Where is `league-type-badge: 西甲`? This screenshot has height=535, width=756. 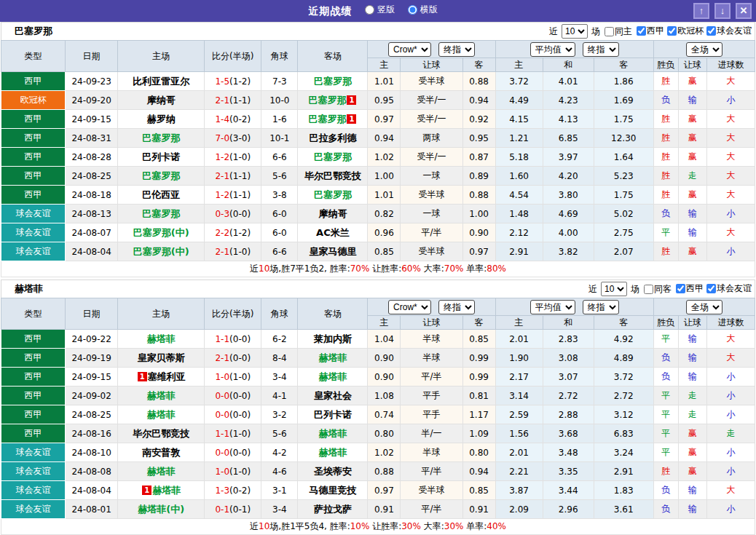 league-type-badge: 西甲 is located at coordinates (34, 176).